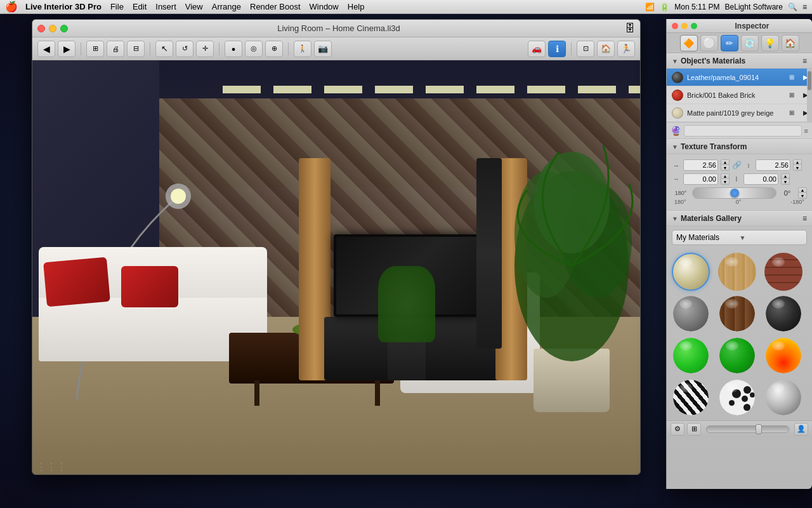  I want to click on offset-y-down: ▼, so click(785, 182).